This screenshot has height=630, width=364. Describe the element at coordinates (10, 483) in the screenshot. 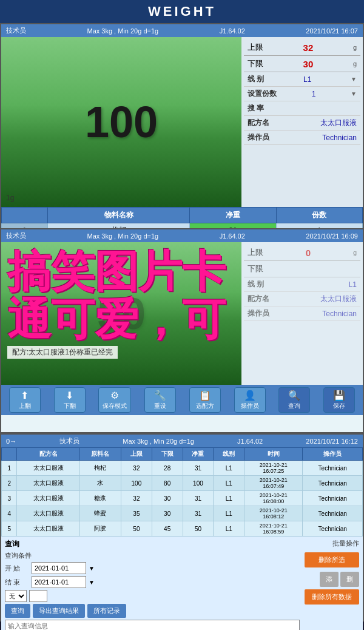

I see `p3-row-id: 2` at that location.